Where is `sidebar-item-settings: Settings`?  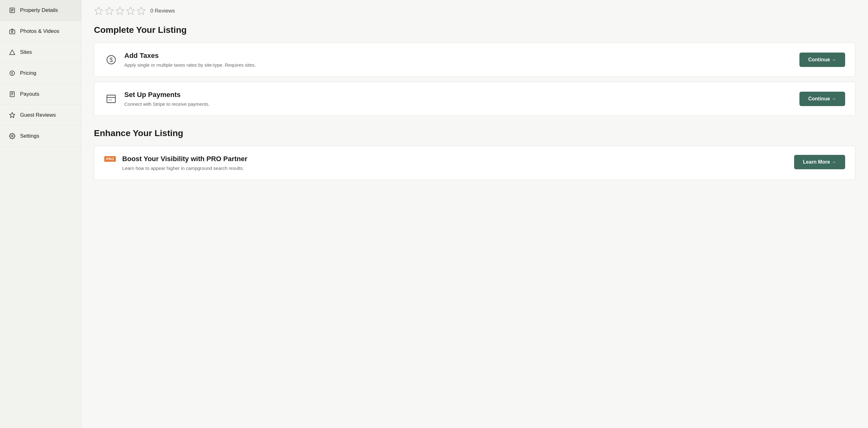 sidebar-item-settings: Settings is located at coordinates (40, 136).